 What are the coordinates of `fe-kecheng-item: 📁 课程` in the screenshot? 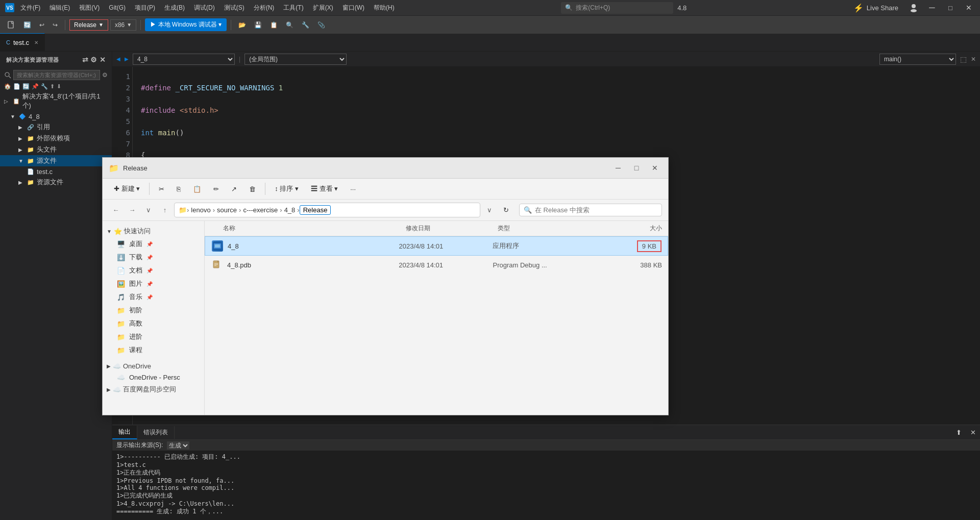 It's located at (153, 350).